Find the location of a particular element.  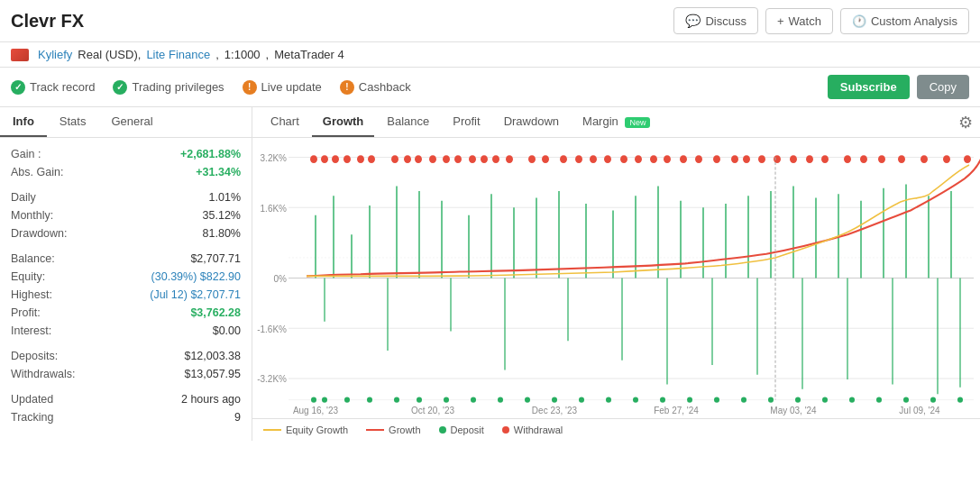

badge-cashback: ! Cashback is located at coordinates (375, 87).